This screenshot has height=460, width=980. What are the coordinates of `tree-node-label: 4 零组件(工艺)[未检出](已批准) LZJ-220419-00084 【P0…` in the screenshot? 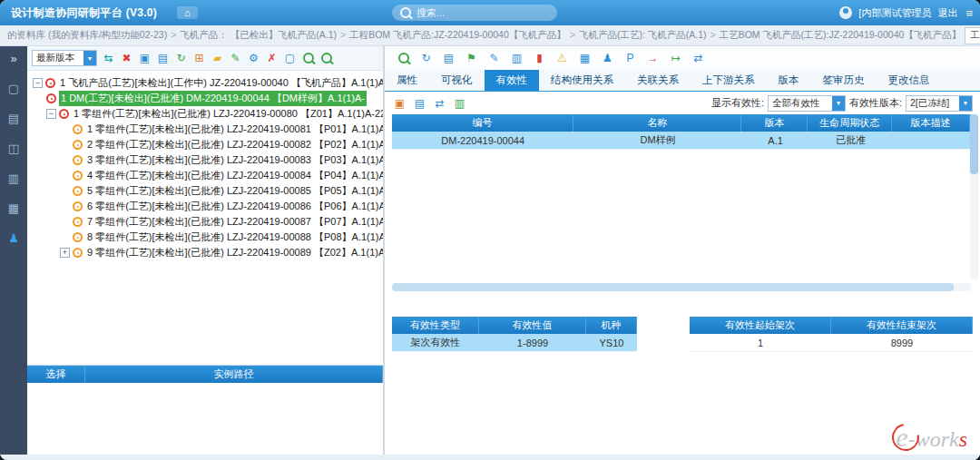 It's located at (234, 176).